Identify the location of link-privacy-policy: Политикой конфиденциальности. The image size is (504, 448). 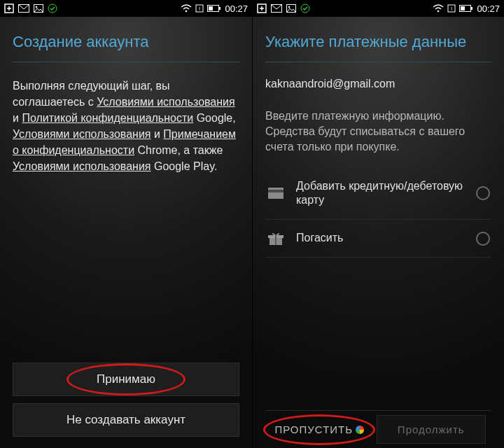
(108, 118).